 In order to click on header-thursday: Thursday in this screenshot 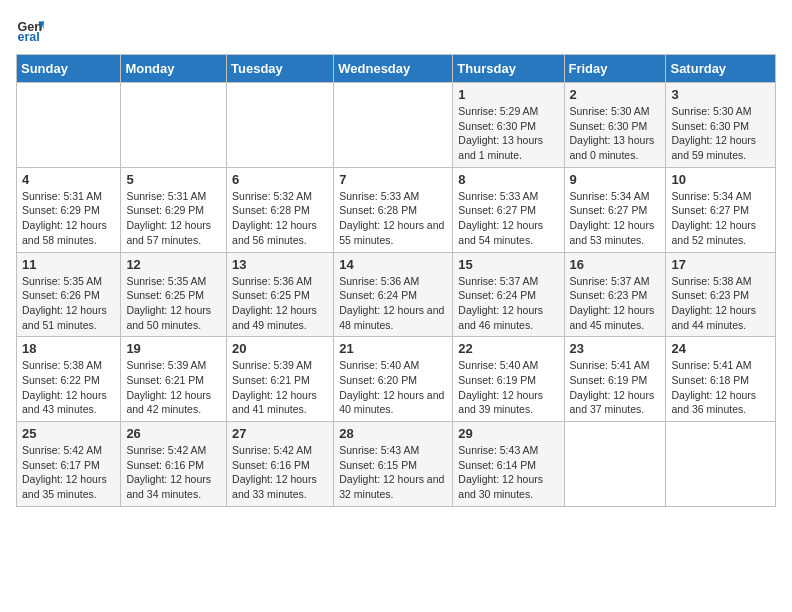, I will do `click(508, 69)`.